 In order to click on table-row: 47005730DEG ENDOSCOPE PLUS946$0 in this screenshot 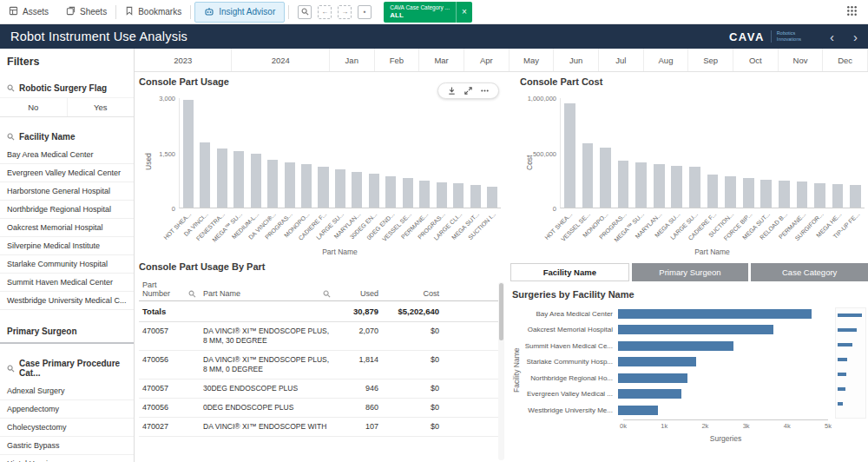, I will do `click(319, 389)`.